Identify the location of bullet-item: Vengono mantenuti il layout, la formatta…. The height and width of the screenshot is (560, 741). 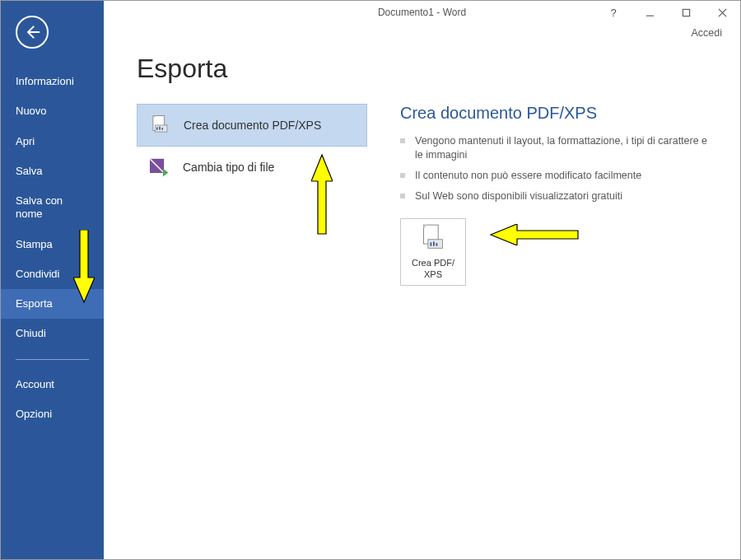
(558, 148).